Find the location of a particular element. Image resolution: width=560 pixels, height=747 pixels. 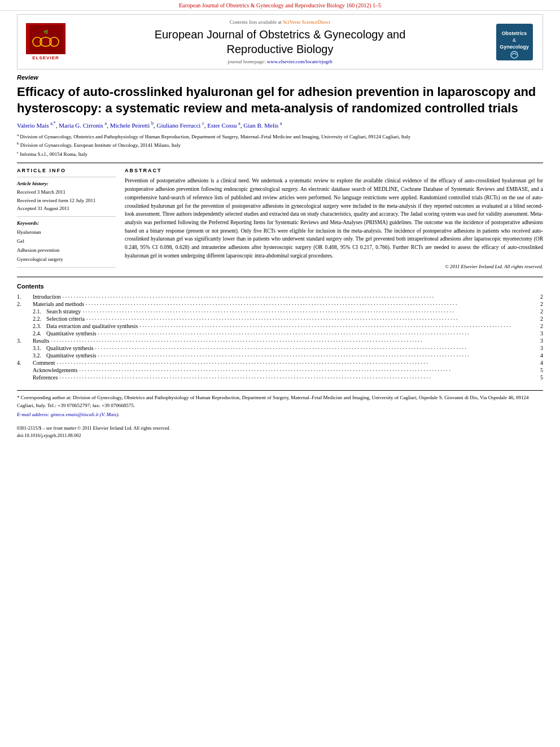

keywords-section: Keywords: Hyaluronan Gel Adhesion preven… is located at coordinates (67, 242).